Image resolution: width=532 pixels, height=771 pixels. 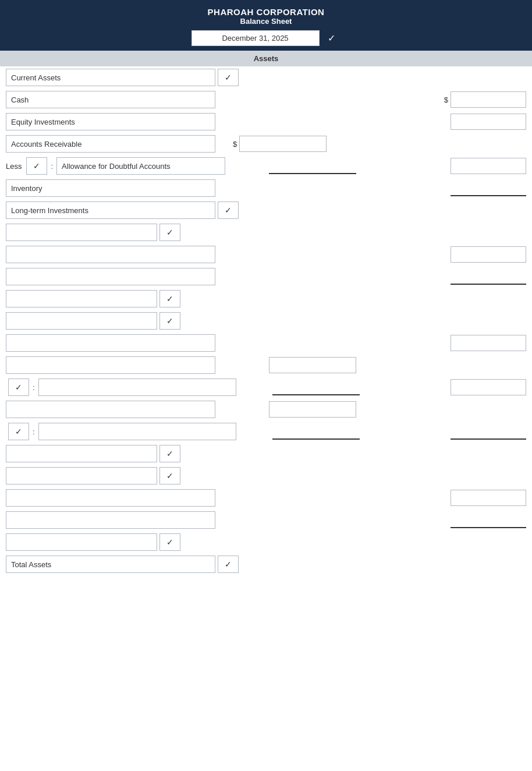 I want to click on accounts-receivable-row: $, so click(x=266, y=144).